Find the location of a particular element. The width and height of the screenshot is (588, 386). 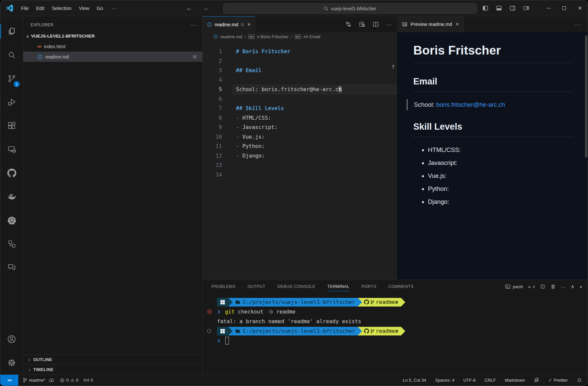

activity-remote-explorer is located at coordinates (12, 150).